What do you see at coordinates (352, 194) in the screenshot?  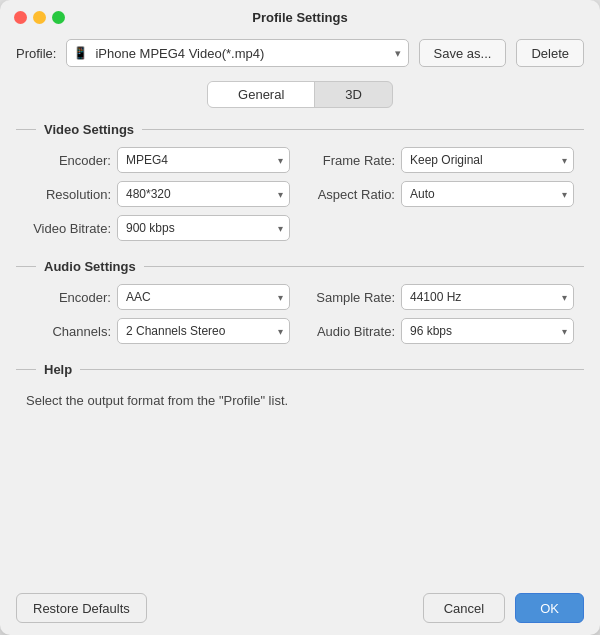 I see `aspect-ratio-label: Aspect Ratio:` at bounding box center [352, 194].